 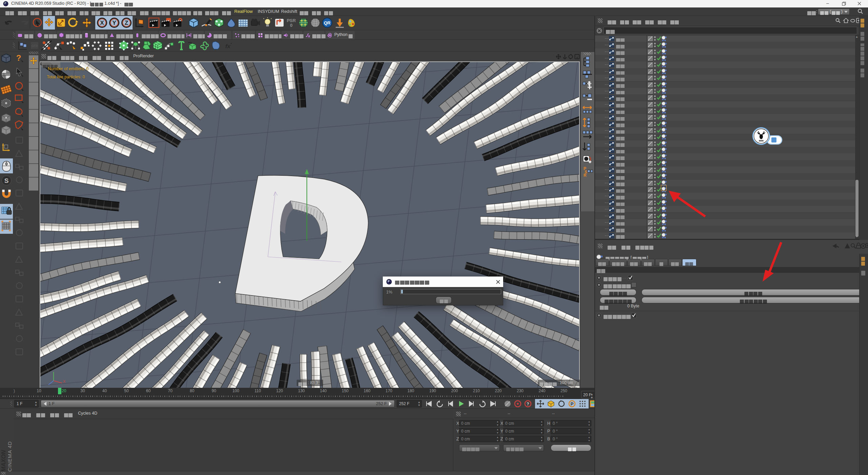 What do you see at coordinates (572, 404) in the screenshot?
I see `svg-text: P` at bounding box center [572, 404].